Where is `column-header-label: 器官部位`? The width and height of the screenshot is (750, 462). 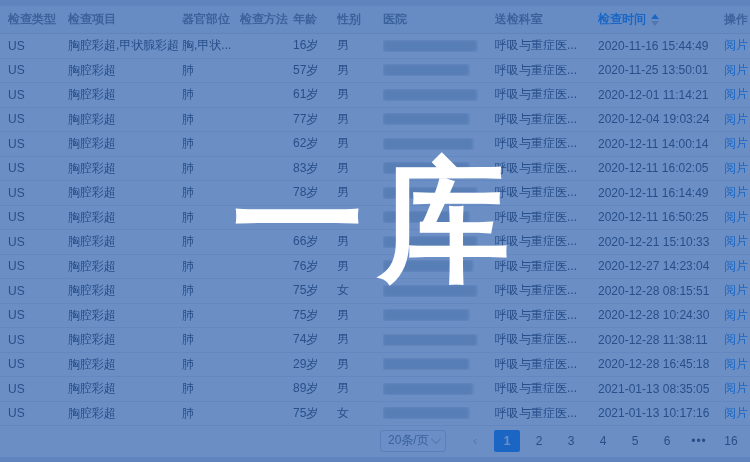 column-header-label: 器官部位 is located at coordinates (206, 19).